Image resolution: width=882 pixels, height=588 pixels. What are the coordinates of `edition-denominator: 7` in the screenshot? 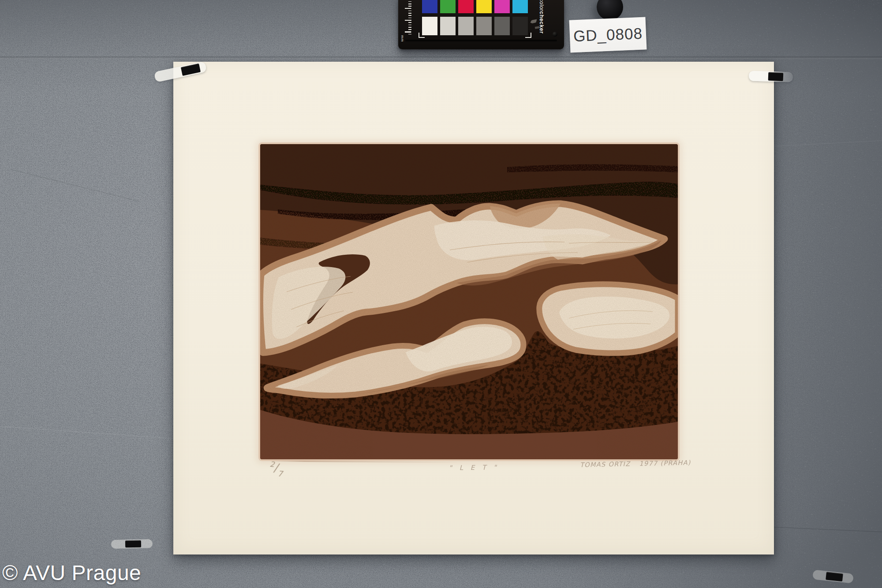 It's located at (280, 473).